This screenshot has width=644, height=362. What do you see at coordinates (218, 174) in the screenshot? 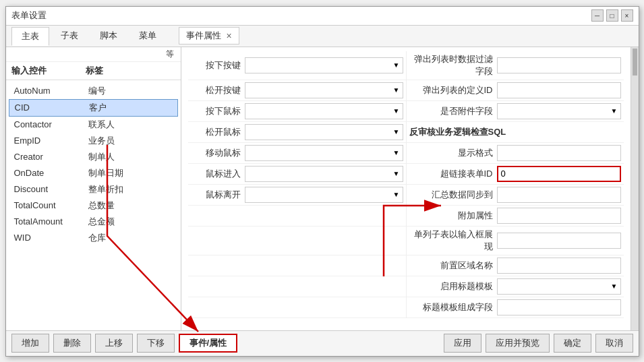
I see `left-form-label: 鼠标进入` at bounding box center [218, 174].